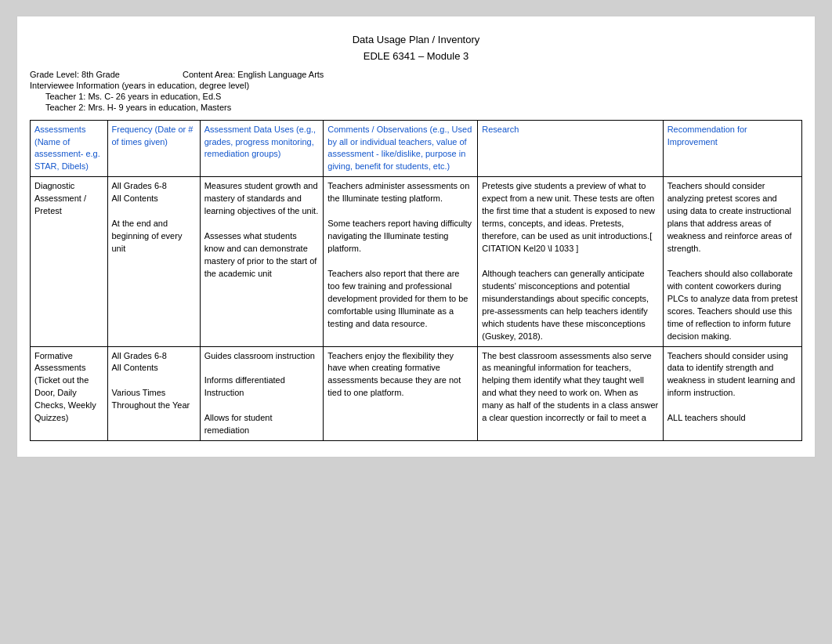 The image size is (832, 644). I want to click on row1-col2: All Grades 6-8 All Contents At the end a…, so click(154, 262).